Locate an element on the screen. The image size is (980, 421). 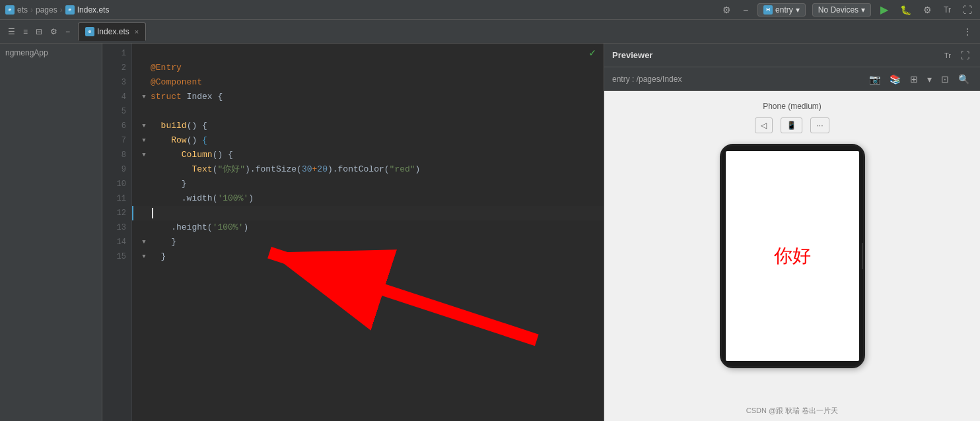
line-num-4: 4 is located at coordinates (117, 97).